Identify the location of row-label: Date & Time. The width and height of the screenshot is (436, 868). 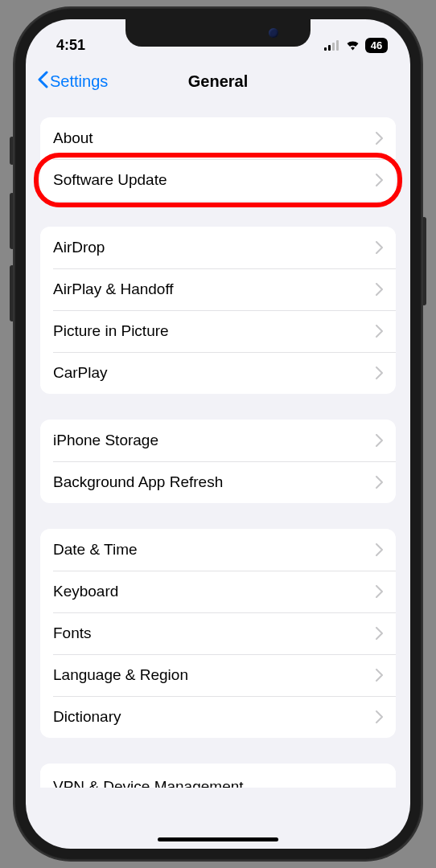
(95, 550).